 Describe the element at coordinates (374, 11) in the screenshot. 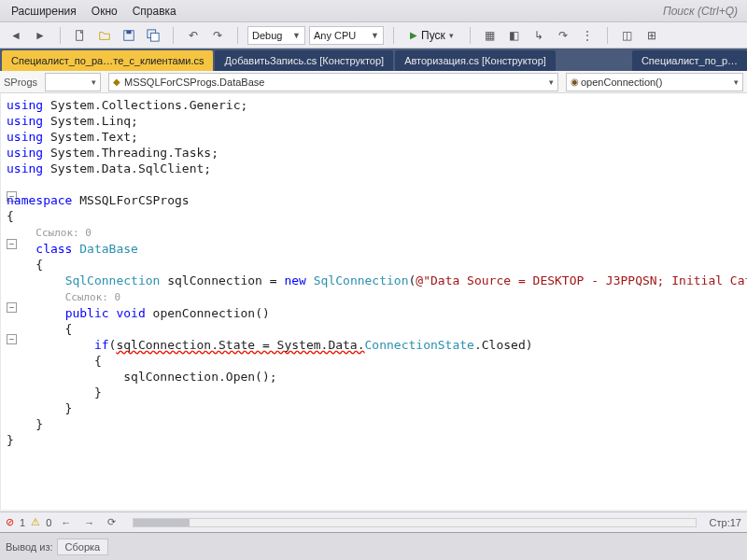

I see `menu-bar: Расширения Окно Справка Поиск (Ctrl+Q)` at that location.